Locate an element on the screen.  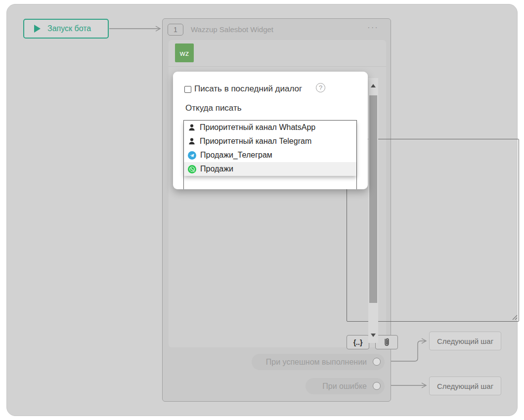
channel-option-priority-telegram: Приоритетный канал Telegram is located at coordinates (270, 141).